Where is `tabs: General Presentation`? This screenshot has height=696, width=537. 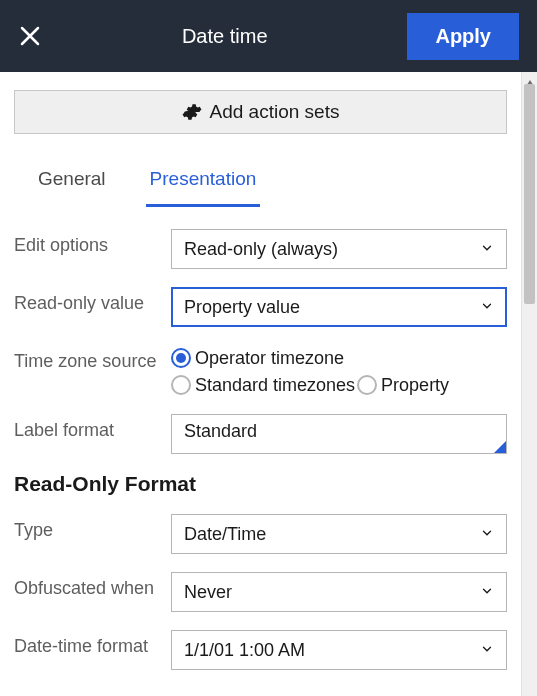 tabs: General Presentation is located at coordinates (260, 182).